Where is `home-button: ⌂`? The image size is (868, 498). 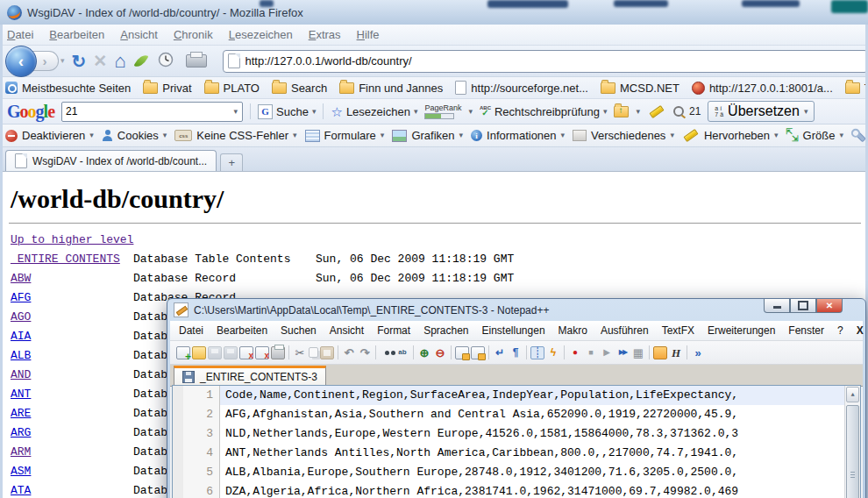
home-button: ⌂ is located at coordinates (119, 61).